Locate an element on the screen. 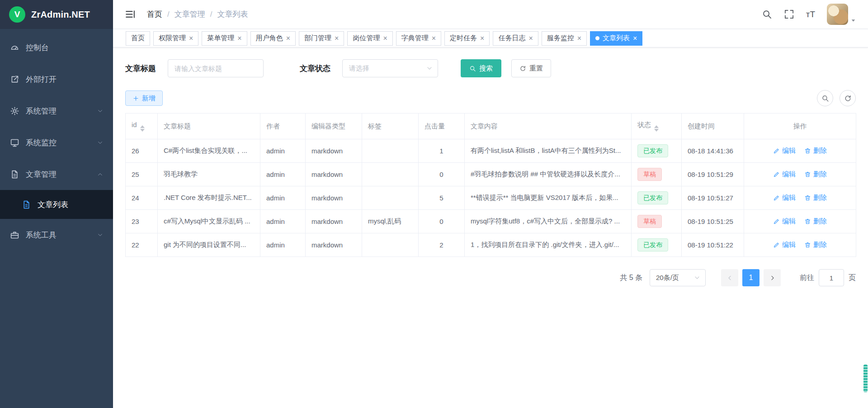 Image resolution: width=868 pixels, height=408 pixels. active-dot-icon is located at coordinates (598, 38).